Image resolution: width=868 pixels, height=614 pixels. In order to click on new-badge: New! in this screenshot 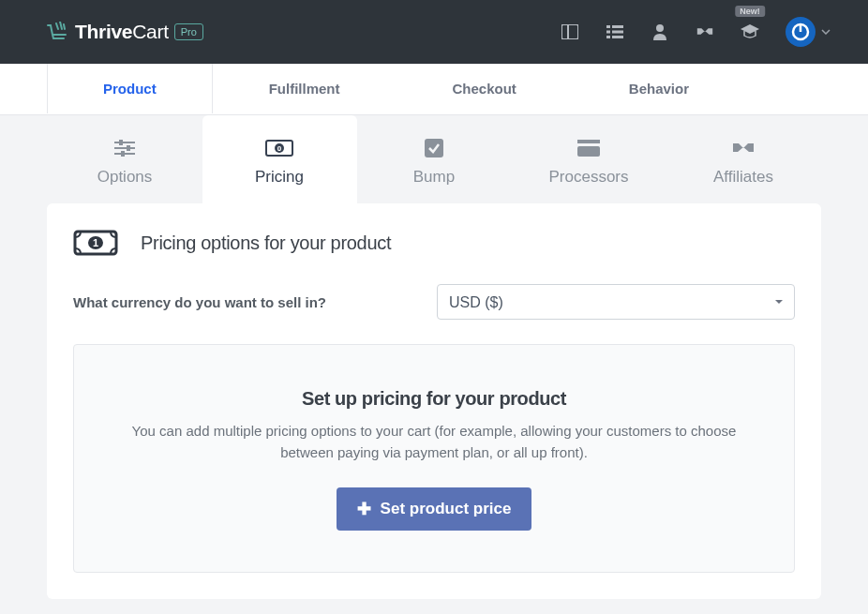, I will do `click(750, 11)`.